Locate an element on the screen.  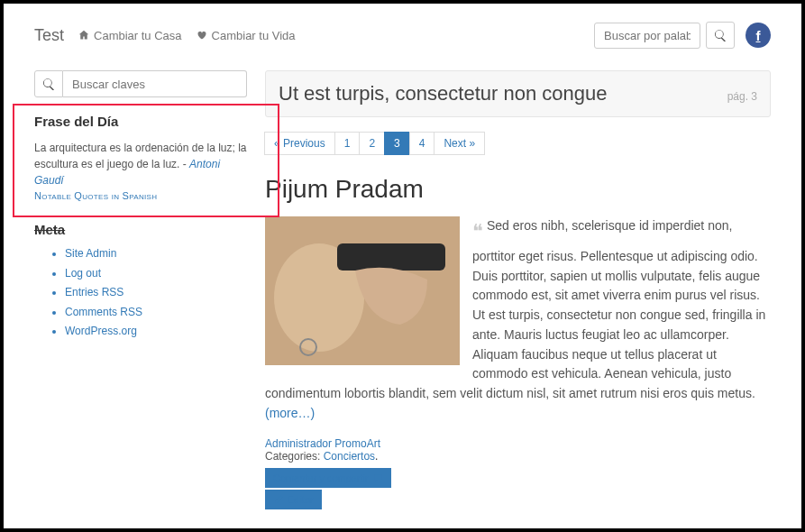
topbar: Test Cambiar tu Casa Cambiar tu Vida f is located at coordinates (402, 35).